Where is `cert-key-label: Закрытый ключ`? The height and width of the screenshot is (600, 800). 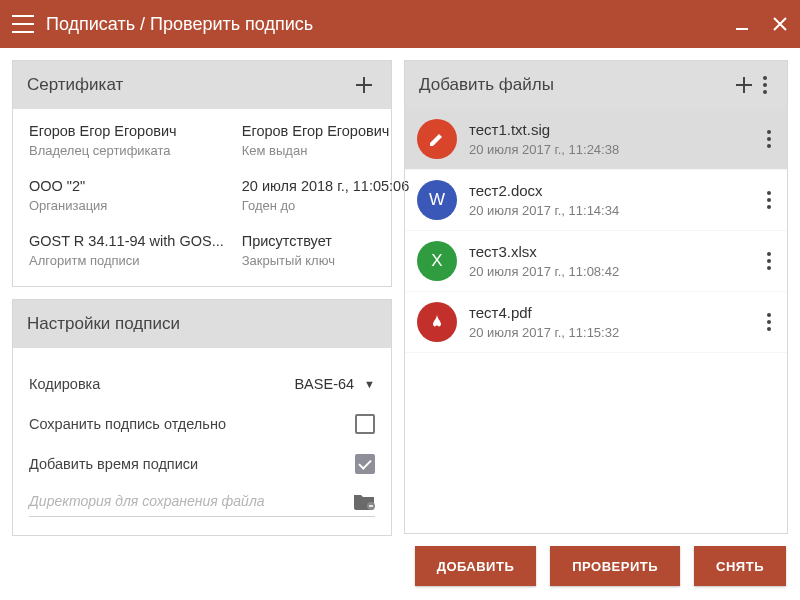 cert-key-label: Закрытый ключ is located at coordinates (326, 260).